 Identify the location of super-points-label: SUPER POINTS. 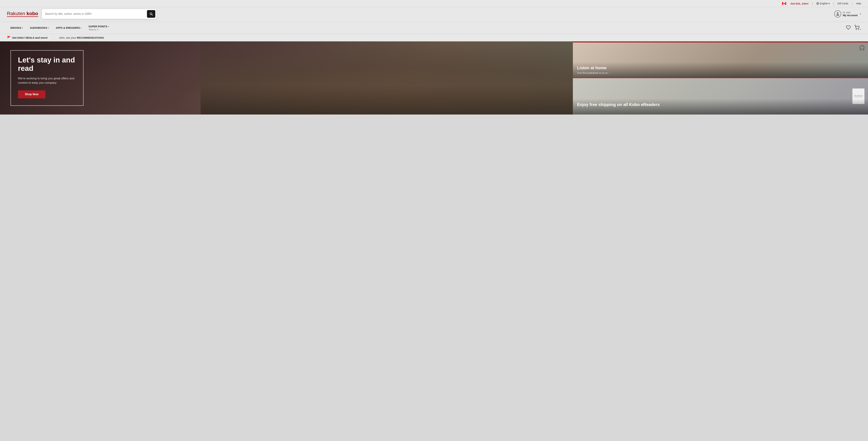
(98, 26).